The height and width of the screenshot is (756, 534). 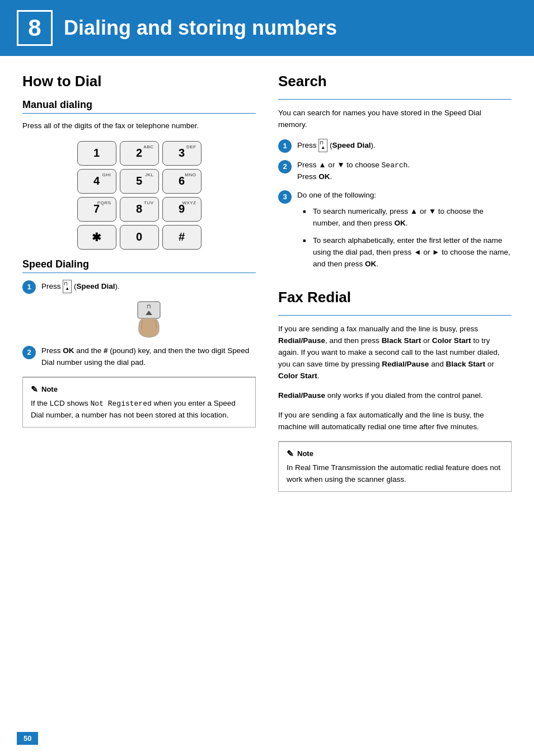 I want to click on chapter-number: 8, so click(x=35, y=28).